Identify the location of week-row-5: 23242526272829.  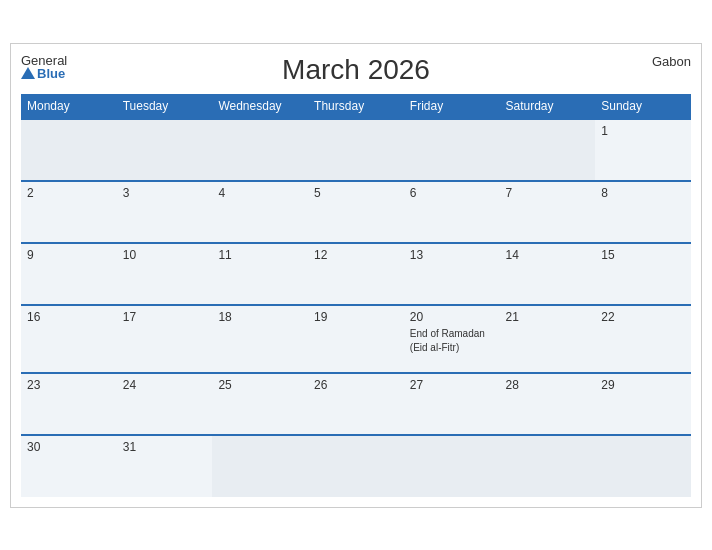
(356, 404).